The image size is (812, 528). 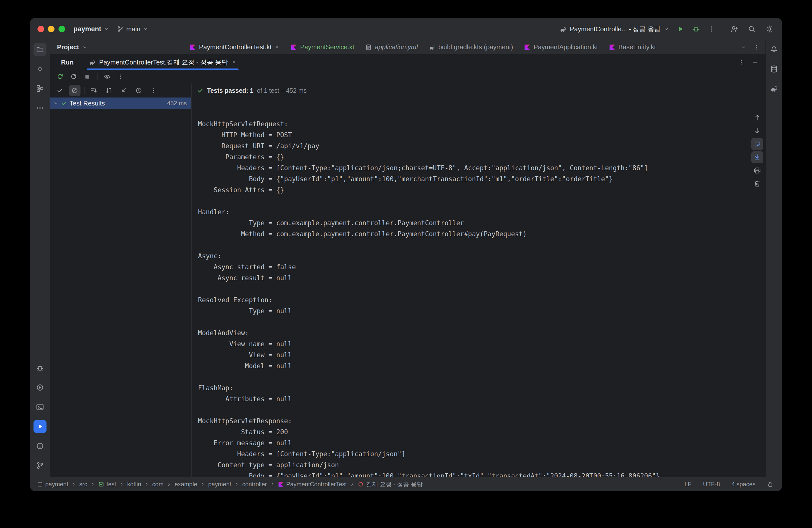 What do you see at coordinates (408, 47) in the screenshot?
I see `top-bar: Project PaymentControllerTest.kt Payment…` at bounding box center [408, 47].